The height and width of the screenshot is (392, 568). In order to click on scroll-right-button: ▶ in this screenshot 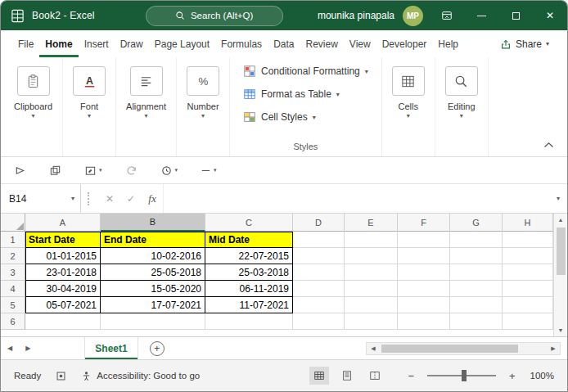, I will do `click(553, 349)`.